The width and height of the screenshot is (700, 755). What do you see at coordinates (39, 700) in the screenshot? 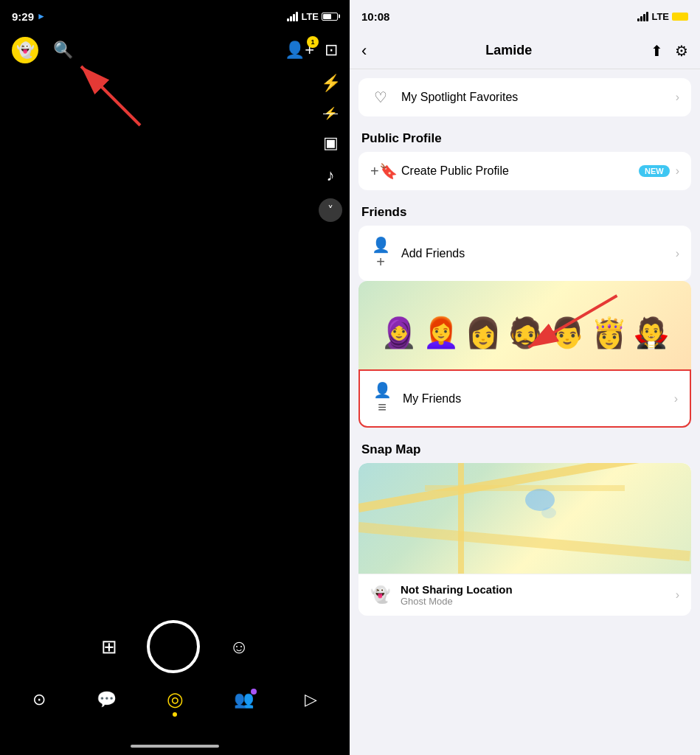
I see `map-nav-icon: ⊙` at bounding box center [39, 700].